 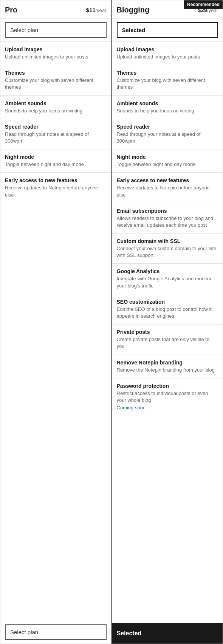 I want to click on blogging-feature-remove-branding-title: Remove Notepin branding, so click(x=168, y=363).